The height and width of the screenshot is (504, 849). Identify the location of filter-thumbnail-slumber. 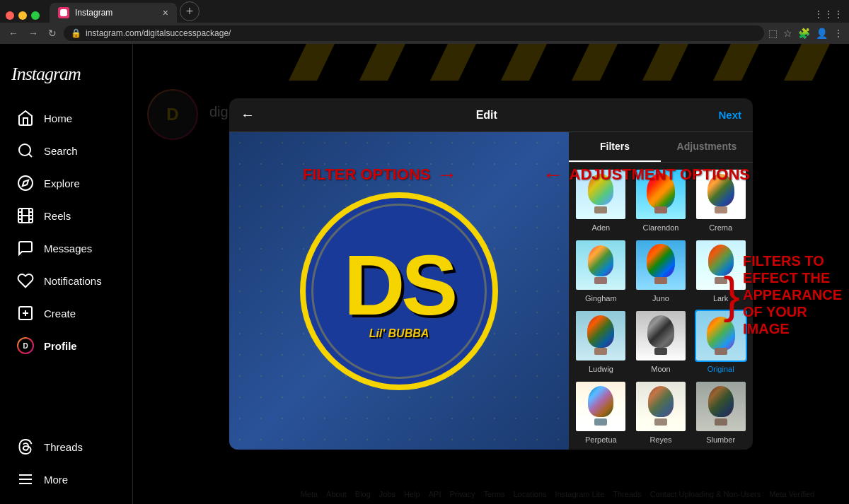
(721, 406).